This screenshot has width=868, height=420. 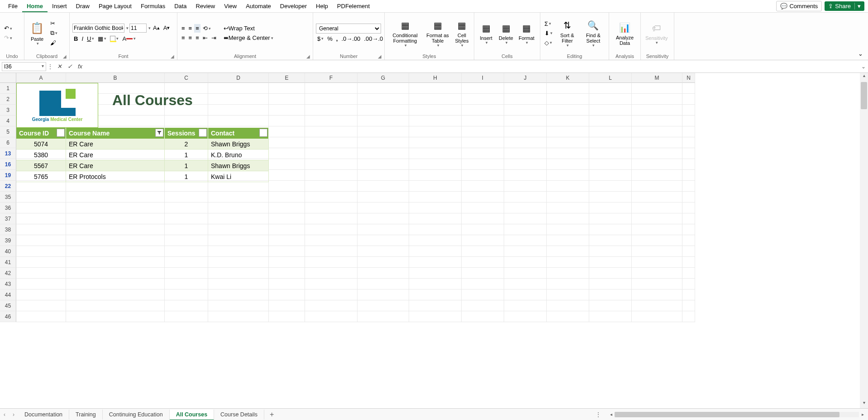 I want to click on font-name-dropdown-icon: ▾, so click(x=128, y=28).